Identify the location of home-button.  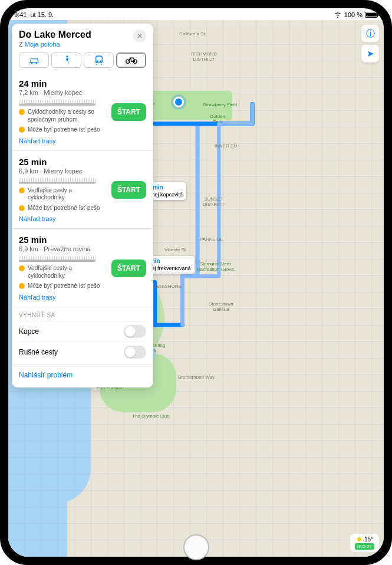
(196, 547).